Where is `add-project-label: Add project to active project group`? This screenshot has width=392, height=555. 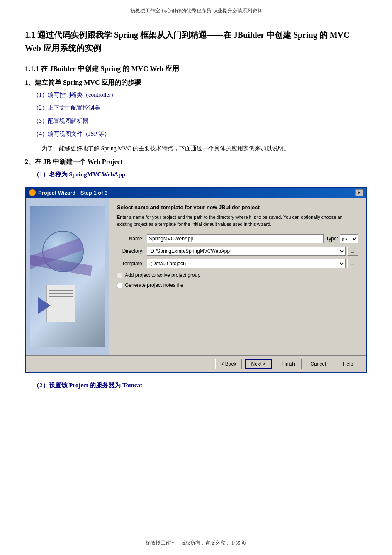
add-project-label: Add project to active project group is located at coordinates (163, 275).